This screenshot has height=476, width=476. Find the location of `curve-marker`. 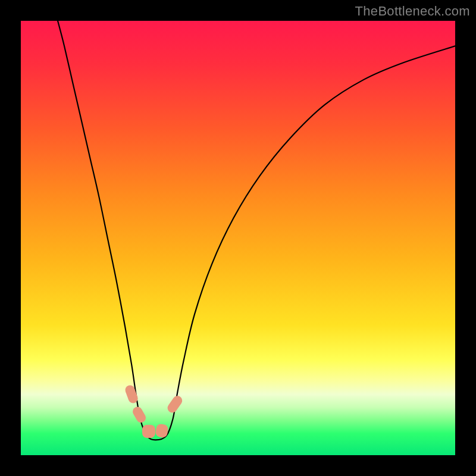

curve-marker is located at coordinates (149, 431).